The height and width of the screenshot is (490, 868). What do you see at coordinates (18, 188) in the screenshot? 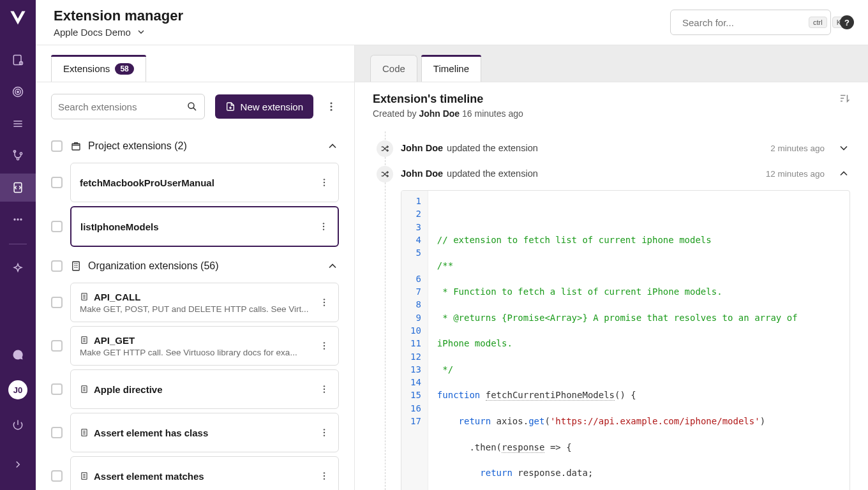
I see `nav-item-extensions` at bounding box center [18, 188].